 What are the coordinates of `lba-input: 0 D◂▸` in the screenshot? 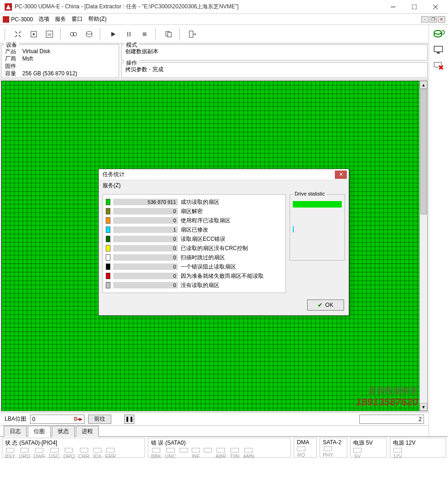 It's located at (57, 419).